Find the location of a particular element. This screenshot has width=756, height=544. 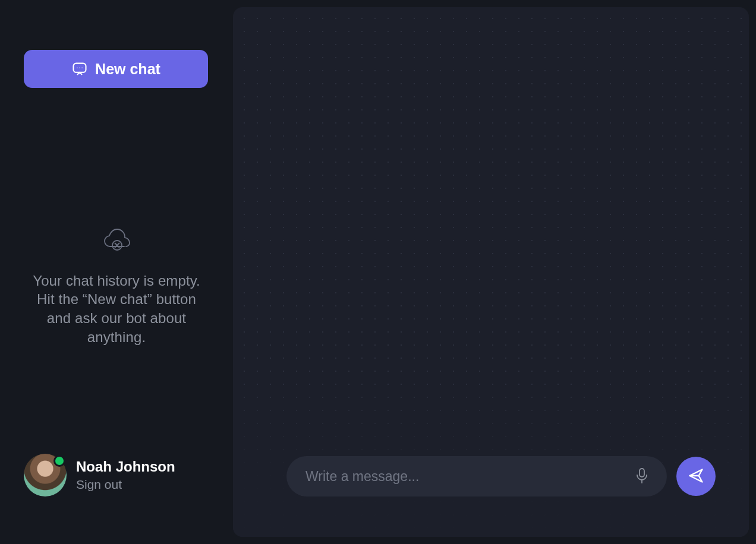

send-button is located at coordinates (696, 476).